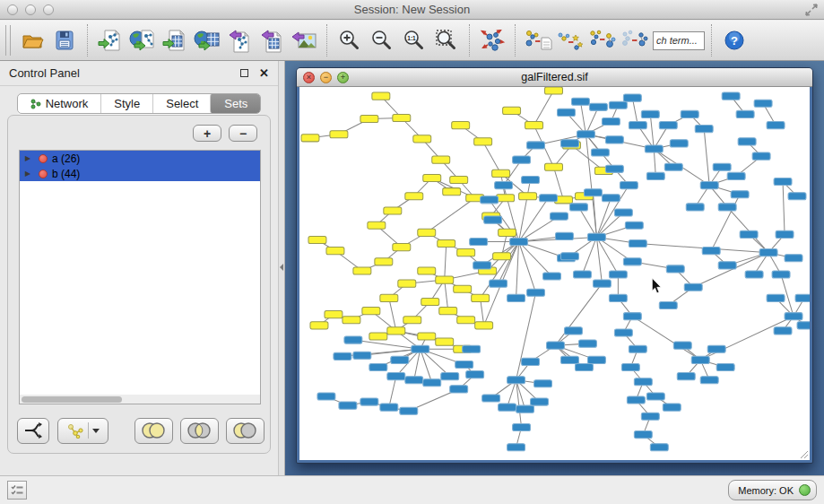 The height and width of the screenshot is (504, 824). What do you see at coordinates (679, 41) in the screenshot?
I see `search-input` at bounding box center [679, 41].